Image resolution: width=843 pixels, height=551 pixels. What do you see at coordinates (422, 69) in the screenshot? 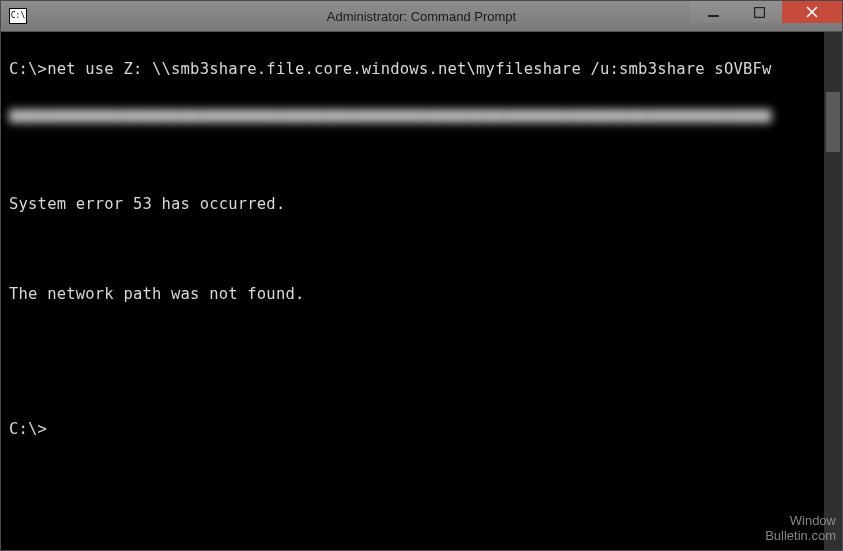
I see `terminal-line: C:\>net use Z: \\smb3share.file.core.win…` at bounding box center [422, 69].